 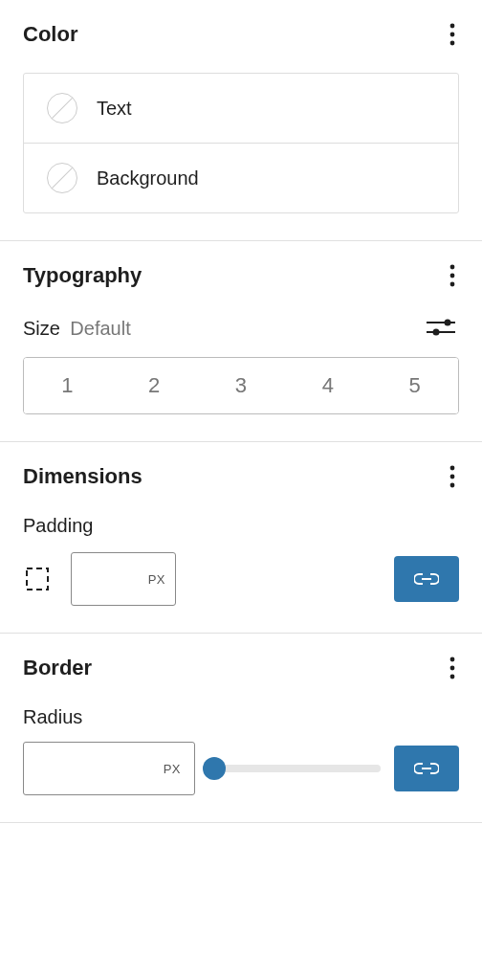 I want to click on color-list: Text Background, so click(x=241, y=144).